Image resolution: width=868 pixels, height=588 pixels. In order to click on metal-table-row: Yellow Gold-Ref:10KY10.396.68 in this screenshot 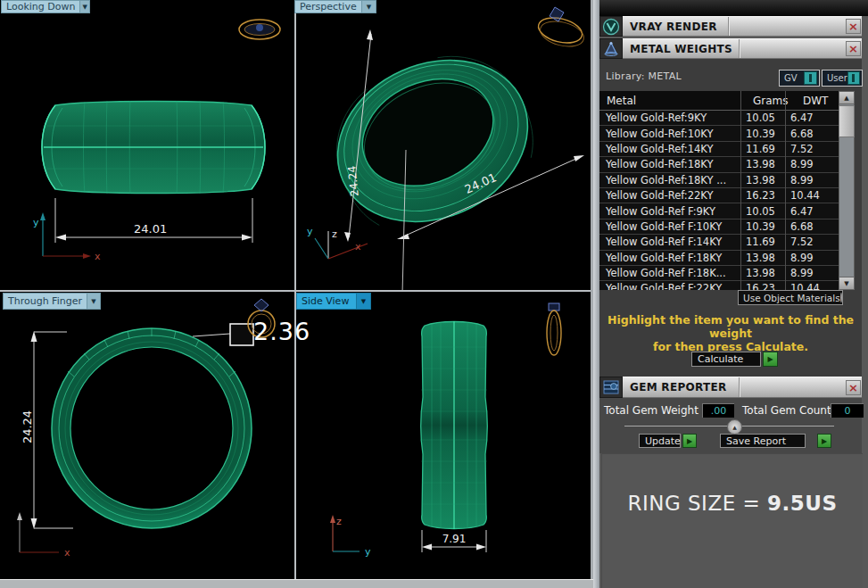, I will do `click(719, 134)`.